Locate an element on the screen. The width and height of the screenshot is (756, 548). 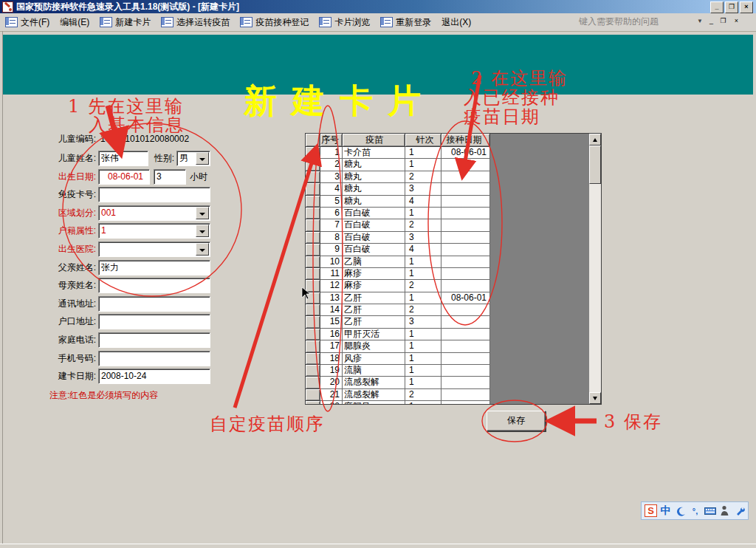
cell-num: 1 is located at coordinates (331, 153).